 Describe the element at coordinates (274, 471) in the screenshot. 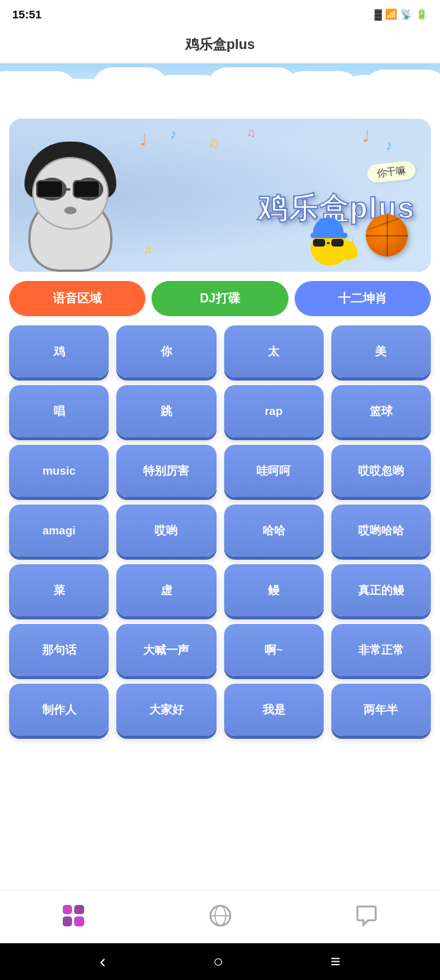

I see `sound-btn-10: 哇呵呵` at that location.